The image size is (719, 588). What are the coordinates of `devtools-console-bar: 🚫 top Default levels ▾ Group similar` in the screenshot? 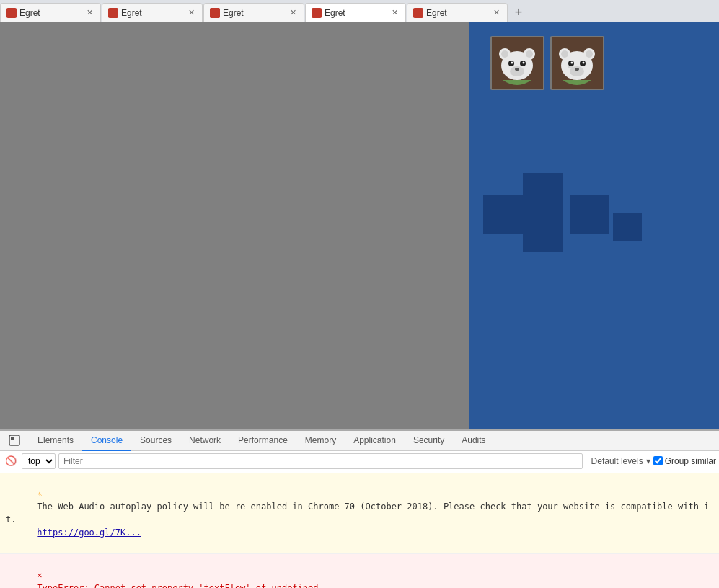 It's located at (359, 461).